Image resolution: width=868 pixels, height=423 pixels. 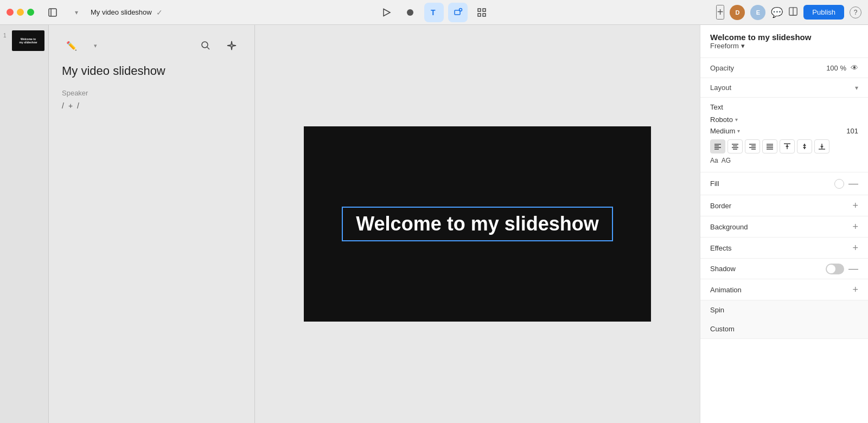 What do you see at coordinates (855, 248) in the screenshot?
I see `effects-add-btn: +` at bounding box center [855, 248].